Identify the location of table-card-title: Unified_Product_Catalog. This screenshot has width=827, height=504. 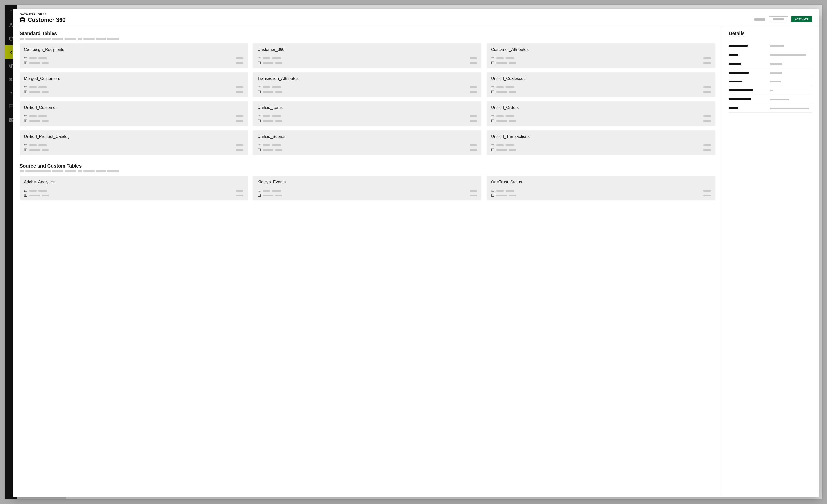
(134, 137).